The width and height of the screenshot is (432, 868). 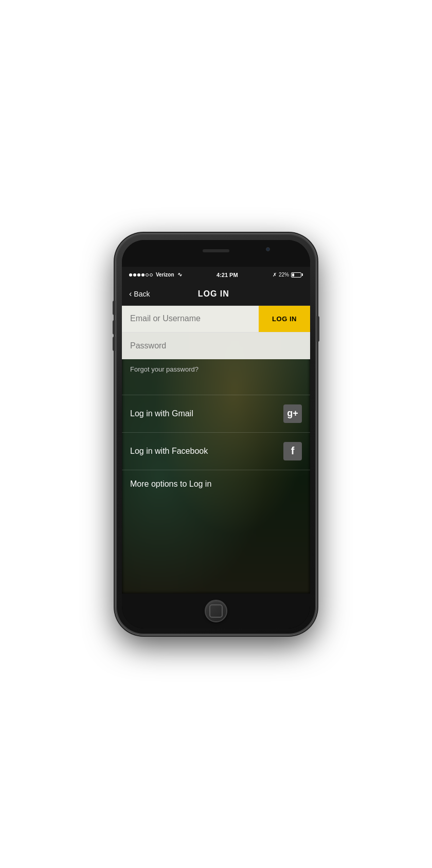 What do you see at coordinates (171, 484) in the screenshot?
I see `more-options-label: More options to Log in` at bounding box center [171, 484].